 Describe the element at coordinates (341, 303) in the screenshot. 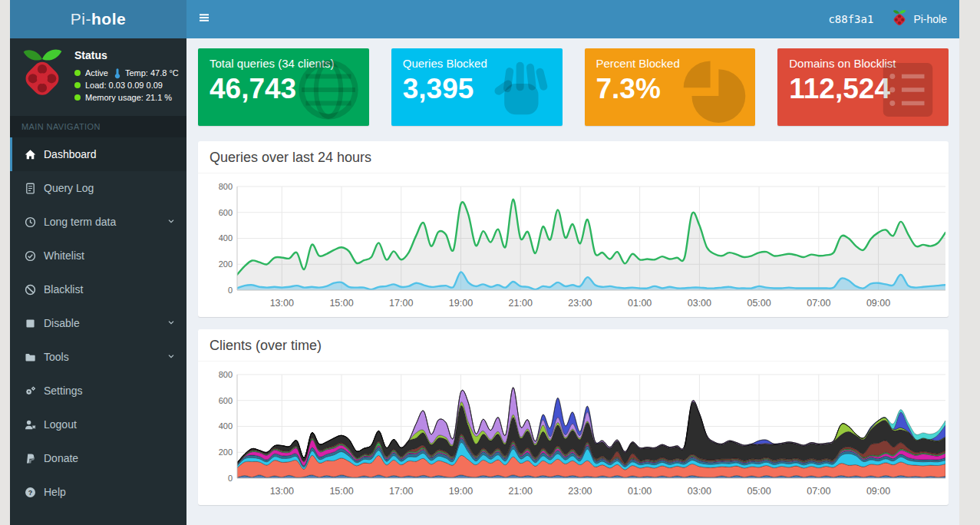

I see `svg-text: 15:00` at that location.